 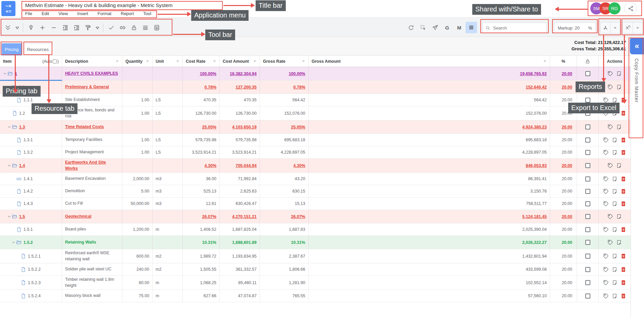 What do you see at coordinates (92, 166) in the screenshot?
I see `description-cell: Earthworks And Site Works` at bounding box center [92, 166].